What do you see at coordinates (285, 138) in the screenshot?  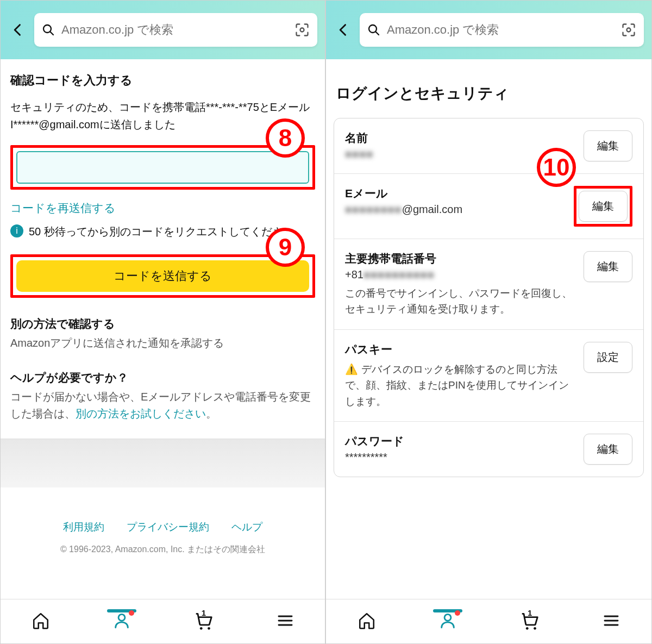 I see `annotation-bubble-8: 8` at bounding box center [285, 138].